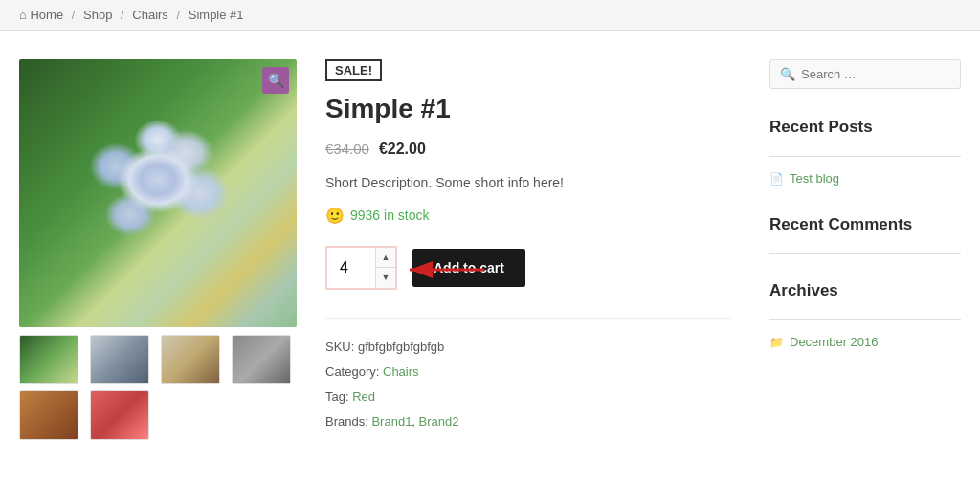 The height and width of the screenshot is (504, 980). What do you see at coordinates (351, 268) in the screenshot?
I see `quantity-input` at bounding box center [351, 268].